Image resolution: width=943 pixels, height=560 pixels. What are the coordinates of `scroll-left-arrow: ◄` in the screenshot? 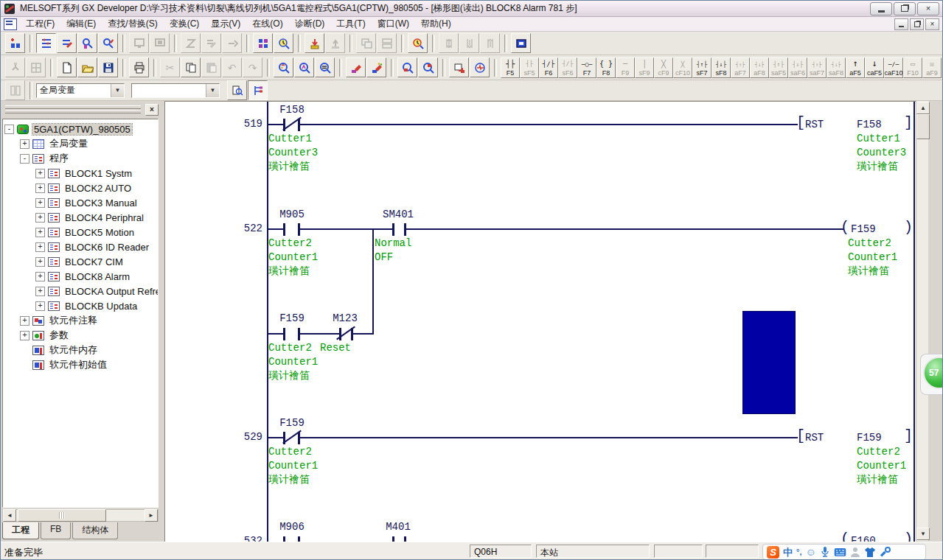 It's located at (10, 516).